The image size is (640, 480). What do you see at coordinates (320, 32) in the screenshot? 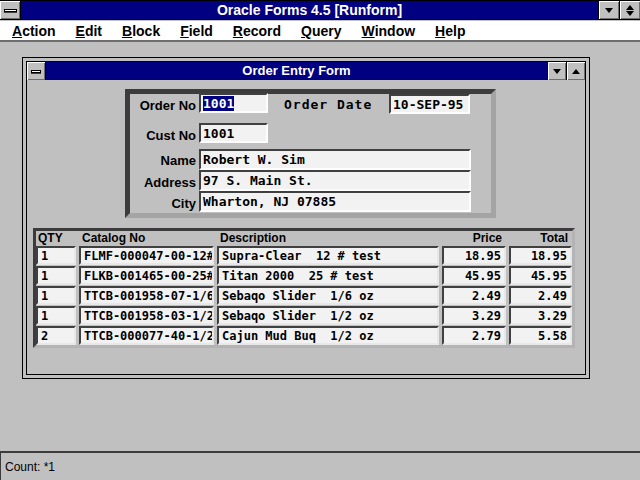
I see `menu-bar: Action Edit Block Field Record Query Win…` at bounding box center [320, 32].